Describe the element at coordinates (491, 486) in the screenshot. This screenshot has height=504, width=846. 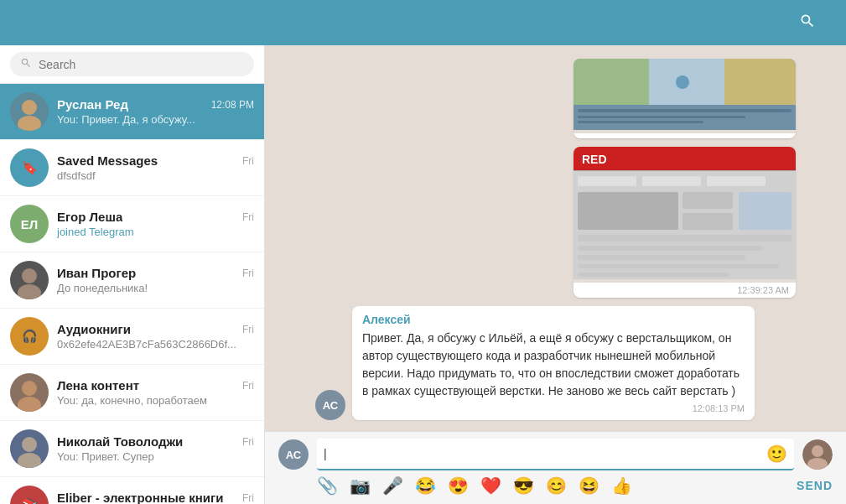
I see `heart-icon: ❤️` at that location.